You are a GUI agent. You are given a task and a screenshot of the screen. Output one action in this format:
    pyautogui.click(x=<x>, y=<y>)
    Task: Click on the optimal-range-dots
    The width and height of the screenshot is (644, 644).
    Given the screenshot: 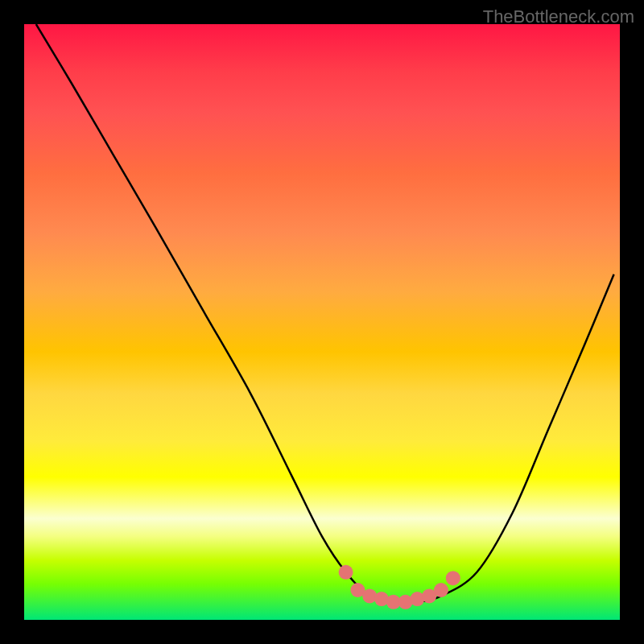 What is the action you would take?
    pyautogui.click(x=399, y=588)
    